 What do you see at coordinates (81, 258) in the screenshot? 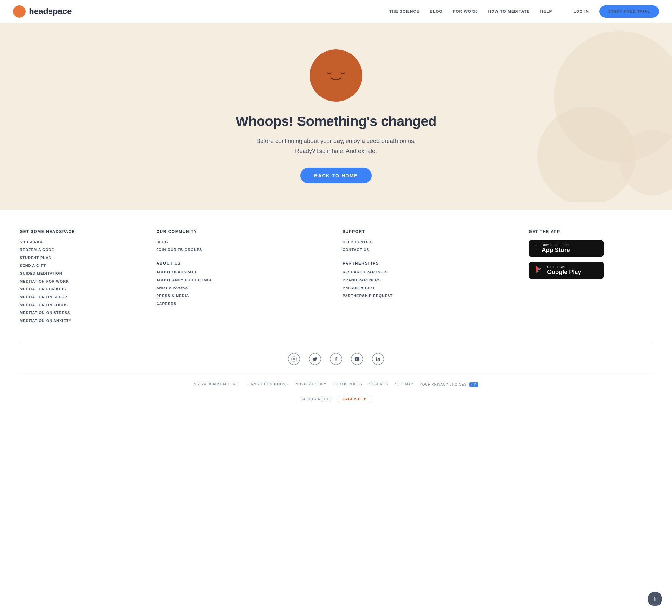
I see `footer-link-student: STUDENT PLAN` at bounding box center [81, 258].